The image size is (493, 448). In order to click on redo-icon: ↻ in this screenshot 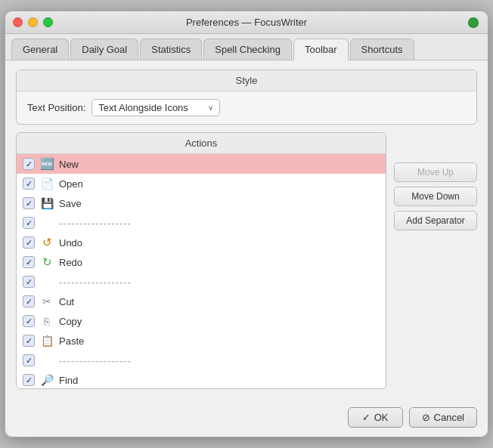, I will do `click(47, 262)`.